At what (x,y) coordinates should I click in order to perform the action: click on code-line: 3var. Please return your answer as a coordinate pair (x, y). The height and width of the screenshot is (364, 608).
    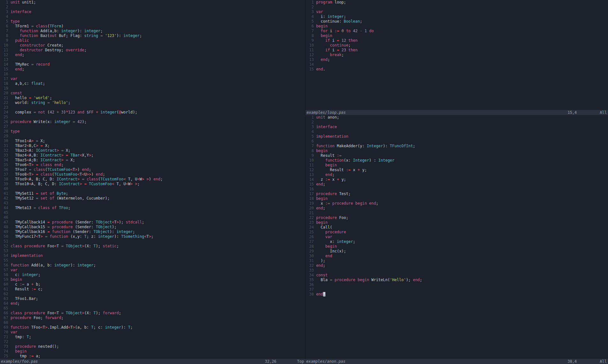
    Looking at the image, I should click on (457, 12).